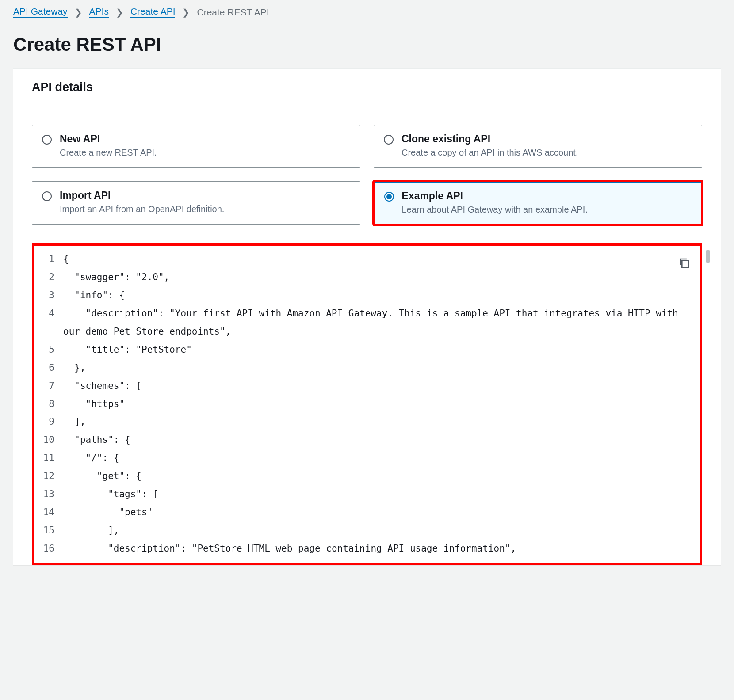 The width and height of the screenshot is (734, 700). I want to click on line-number: 14, so click(51, 513).